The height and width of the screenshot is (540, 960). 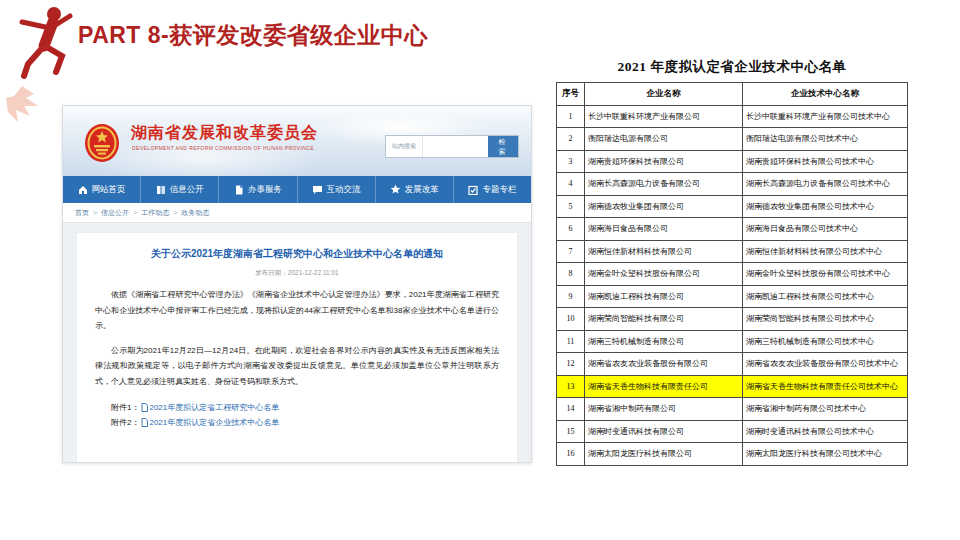 I want to click on cell-center: 湖南省湘中制药有限公司技术中心, so click(x=826, y=410).